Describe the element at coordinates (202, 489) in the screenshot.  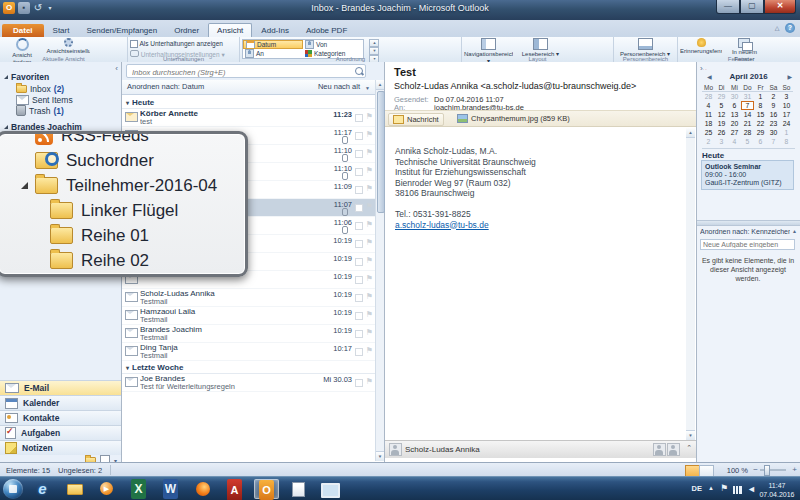
I see `firefox-icon` at that location.